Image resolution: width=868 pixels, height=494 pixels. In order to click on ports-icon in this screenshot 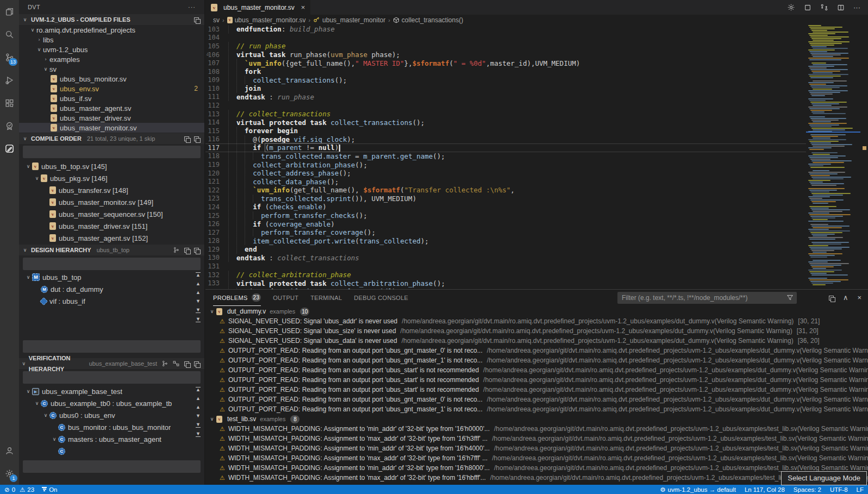, I will do `click(176, 364)`.